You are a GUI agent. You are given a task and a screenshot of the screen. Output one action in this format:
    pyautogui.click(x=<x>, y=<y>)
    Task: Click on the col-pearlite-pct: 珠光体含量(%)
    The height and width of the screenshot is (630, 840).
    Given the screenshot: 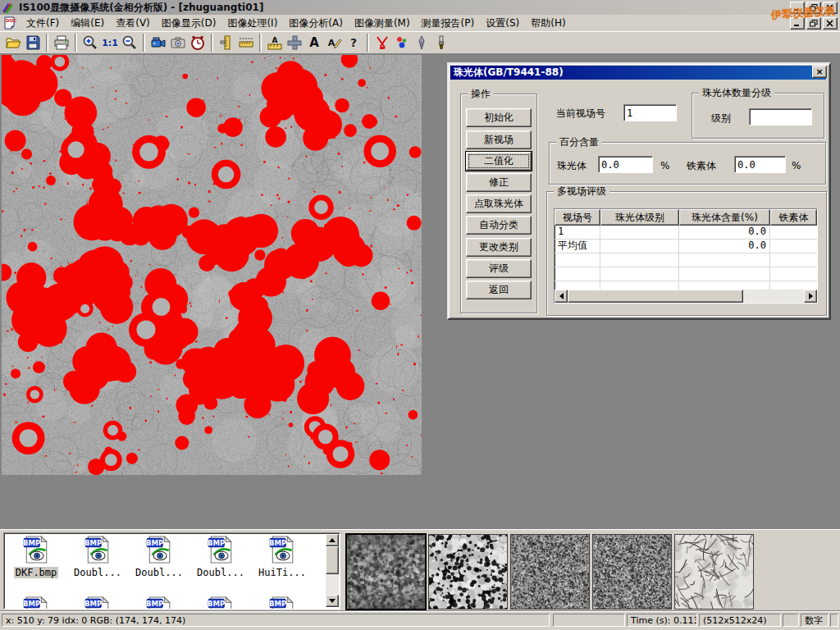 What is the action you would take?
    pyautogui.click(x=725, y=217)
    